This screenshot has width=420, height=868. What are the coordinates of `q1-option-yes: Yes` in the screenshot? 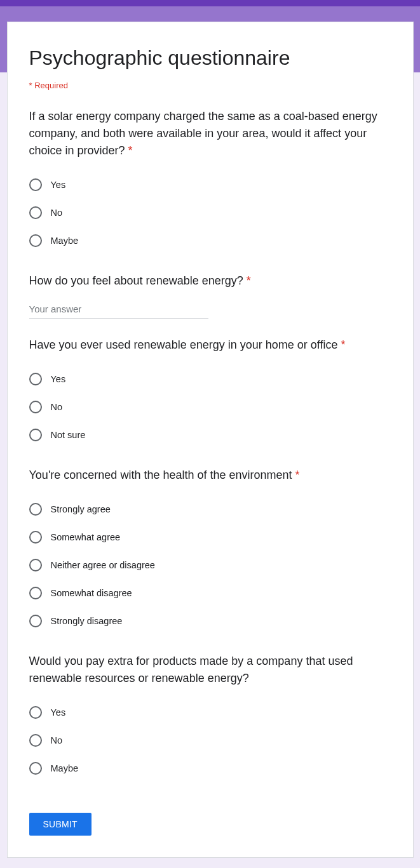 It's located at (210, 185).